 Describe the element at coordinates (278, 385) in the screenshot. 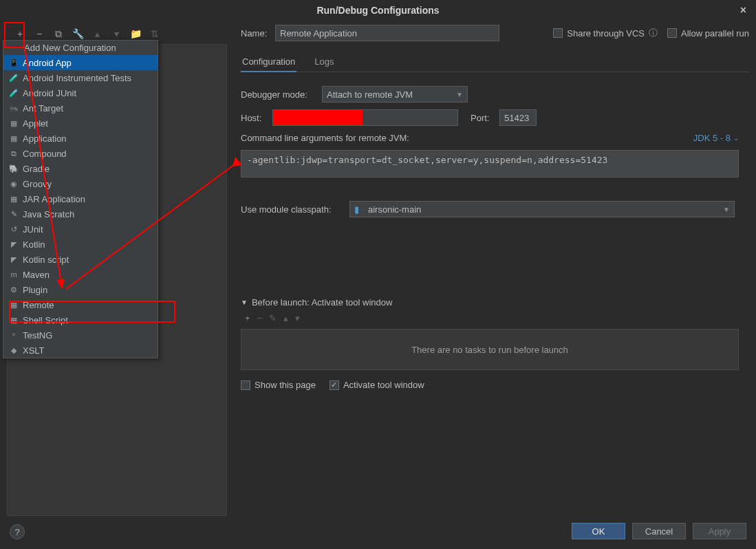

I see `show-this-page-checkbox: Show this page` at that location.